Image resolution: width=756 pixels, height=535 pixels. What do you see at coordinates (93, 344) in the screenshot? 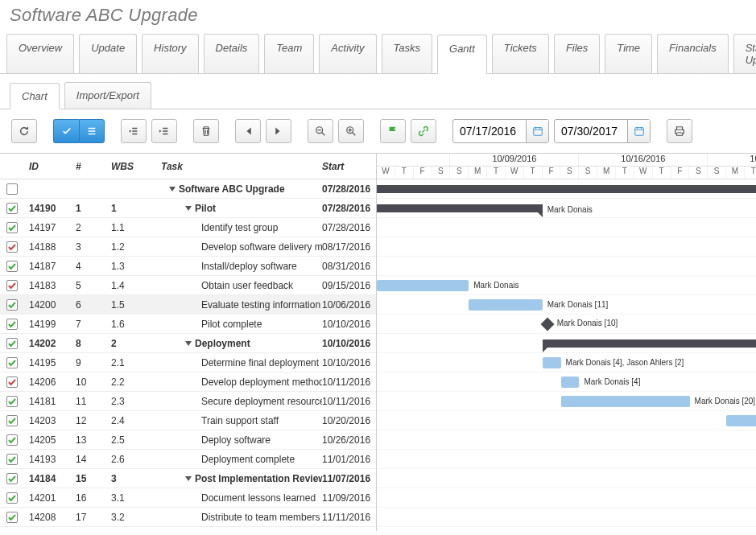
I see `cell-num: 8` at bounding box center [93, 344].